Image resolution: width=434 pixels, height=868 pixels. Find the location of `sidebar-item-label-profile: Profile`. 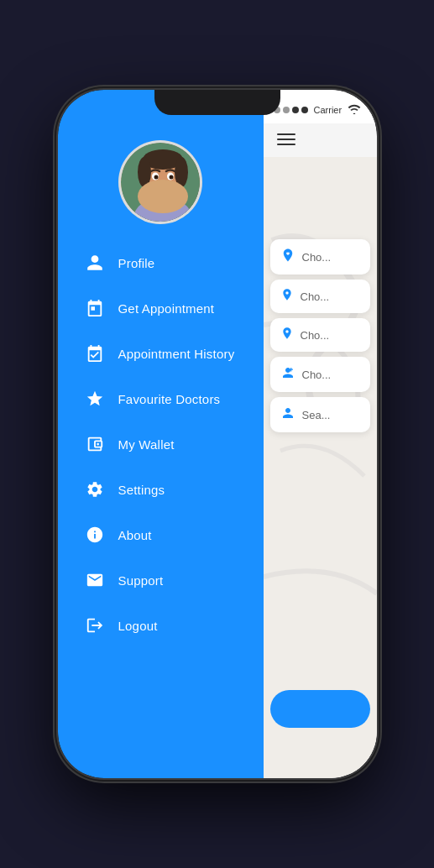

sidebar-item-label-profile: Profile is located at coordinates (137, 264).